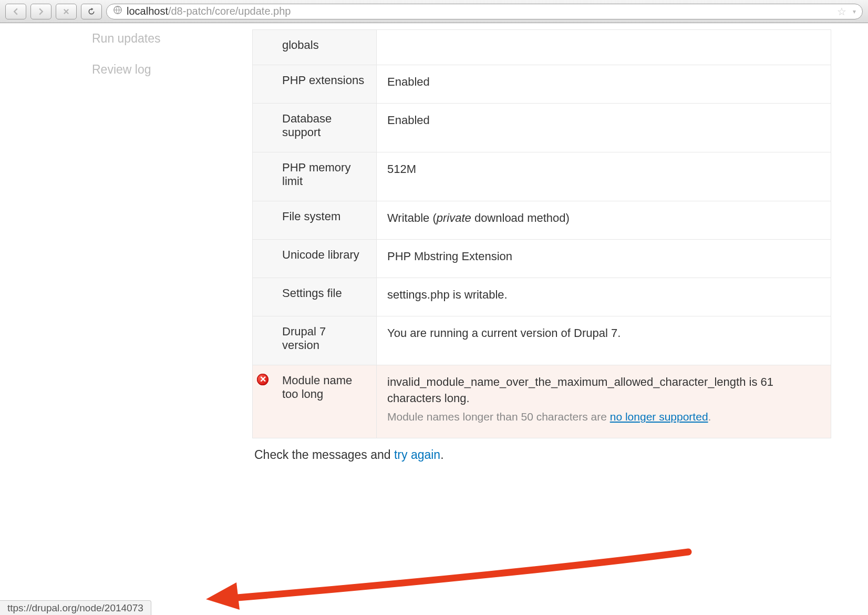 Image resolution: width=868 pixels, height=615 pixels. What do you see at coordinates (126, 38) in the screenshot?
I see `sidebar-item-label: Run updates` at bounding box center [126, 38].